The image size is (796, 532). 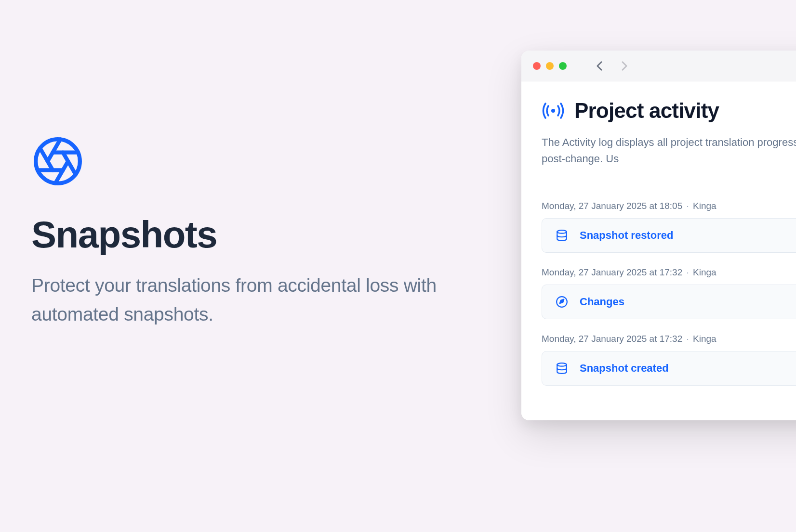 What do you see at coordinates (537, 66) in the screenshot?
I see `close-window-button` at bounding box center [537, 66].